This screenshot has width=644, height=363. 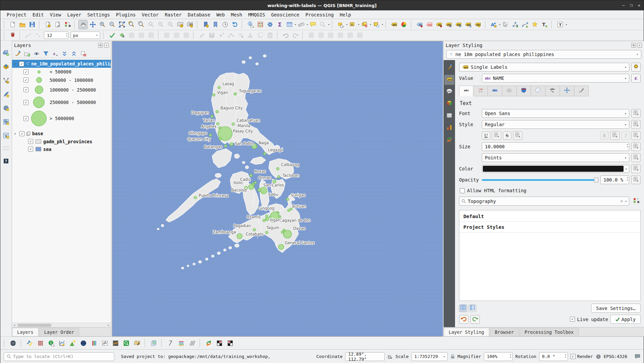 What do you see at coordinates (27, 54) in the screenshot?
I see `add-group-button` at bounding box center [27, 54].